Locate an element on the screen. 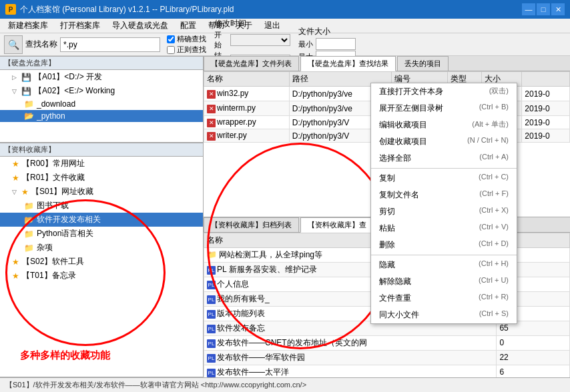 The width and height of the screenshot is (570, 392). resource-label-r01: 【R01】文件收藏 is located at coordinates (53, 177).